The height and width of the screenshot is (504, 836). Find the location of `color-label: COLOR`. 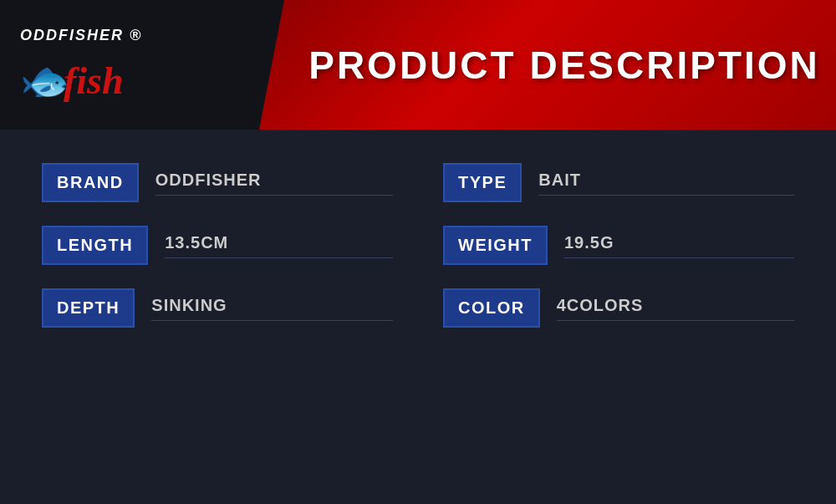

color-label: COLOR is located at coordinates (492, 308).